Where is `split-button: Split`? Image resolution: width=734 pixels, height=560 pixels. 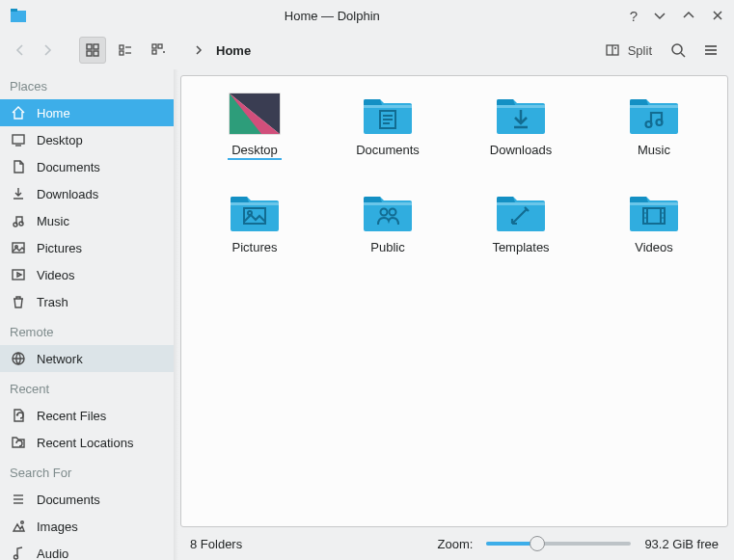 split-button: Split is located at coordinates (629, 50).